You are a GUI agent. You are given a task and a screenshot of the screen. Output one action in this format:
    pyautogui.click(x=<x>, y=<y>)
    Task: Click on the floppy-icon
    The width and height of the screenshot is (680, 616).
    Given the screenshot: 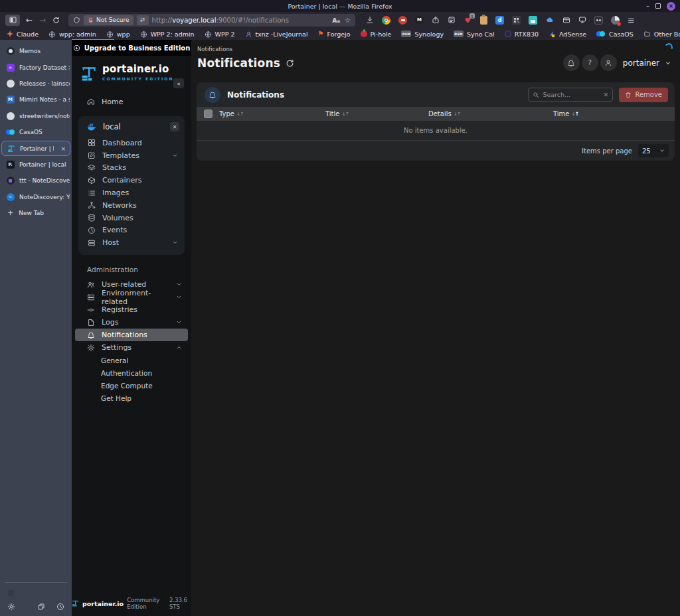 What is the action you would take?
    pyautogui.click(x=533, y=20)
    